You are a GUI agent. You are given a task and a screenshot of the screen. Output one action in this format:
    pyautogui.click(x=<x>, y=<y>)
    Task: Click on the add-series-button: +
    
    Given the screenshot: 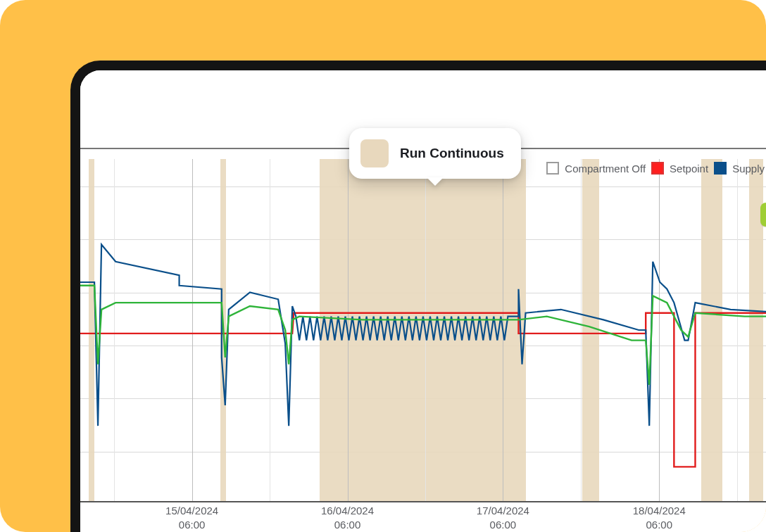 What is the action you would take?
    pyautogui.click(x=763, y=215)
    